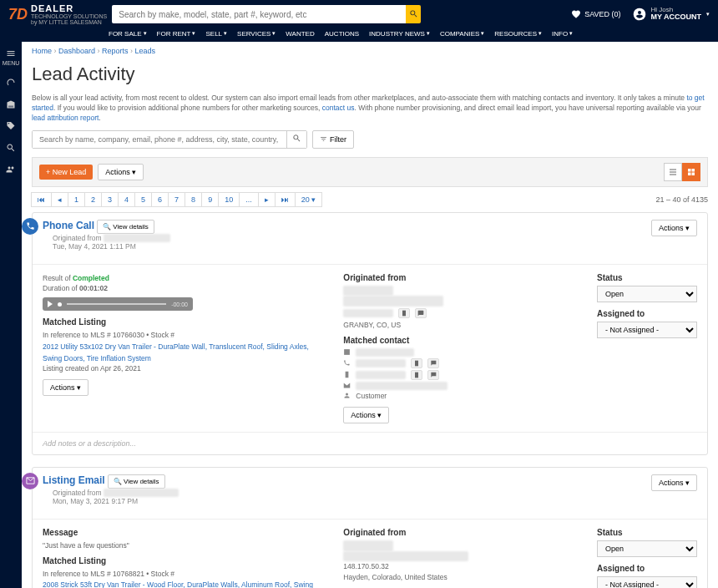 This screenshot has height=588, width=718. What do you see at coordinates (309, 200) in the screenshot?
I see `page-size: 20 ▾` at bounding box center [309, 200].